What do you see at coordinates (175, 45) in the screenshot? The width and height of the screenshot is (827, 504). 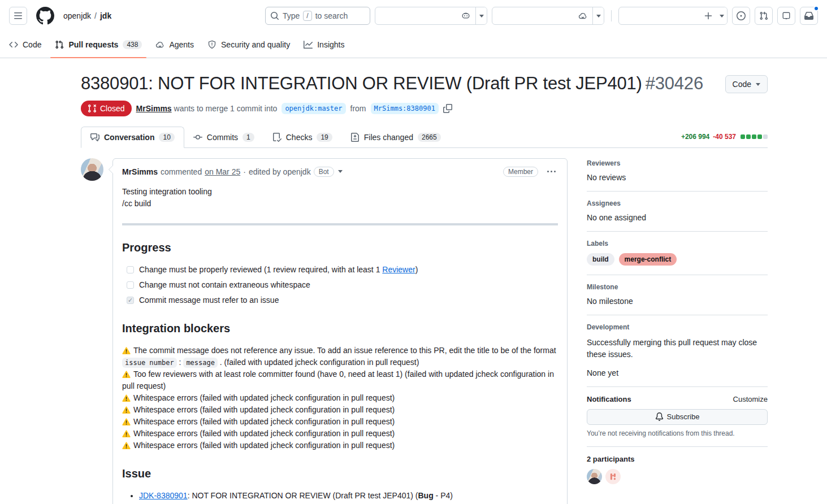 I see `nav-tab-agents: Agents` at bounding box center [175, 45].